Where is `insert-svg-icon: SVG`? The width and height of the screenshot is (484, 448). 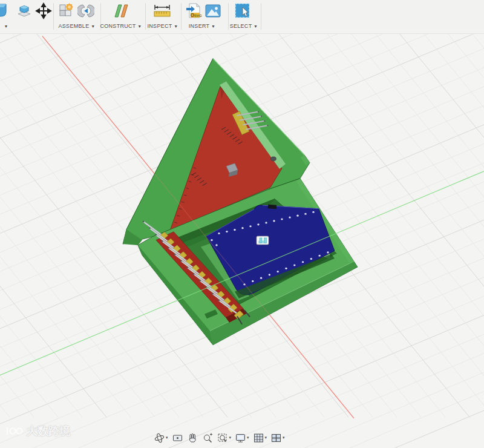 insert-svg-icon: SVG is located at coordinates (194, 11).